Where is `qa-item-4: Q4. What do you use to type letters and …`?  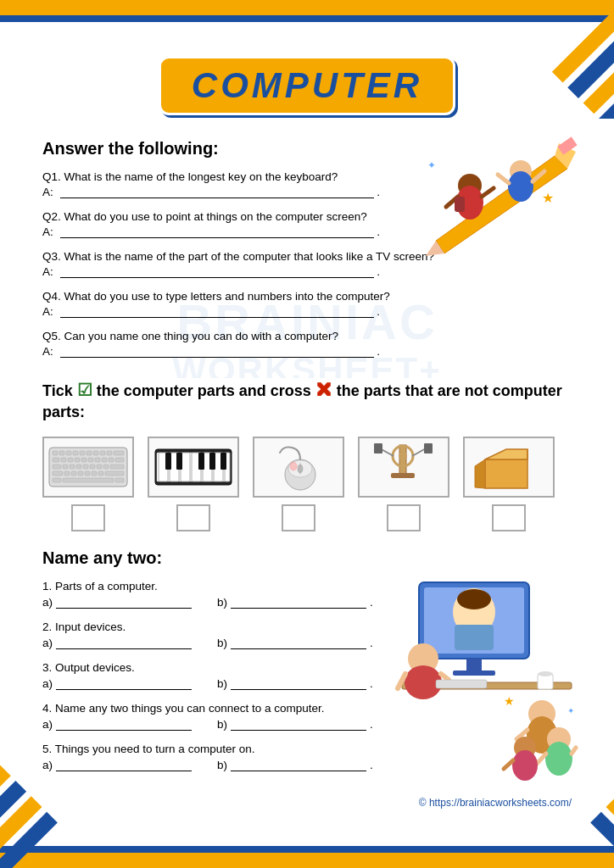
qa-item-4: Q4. What do you use to type letters and … is located at coordinates (307, 303).